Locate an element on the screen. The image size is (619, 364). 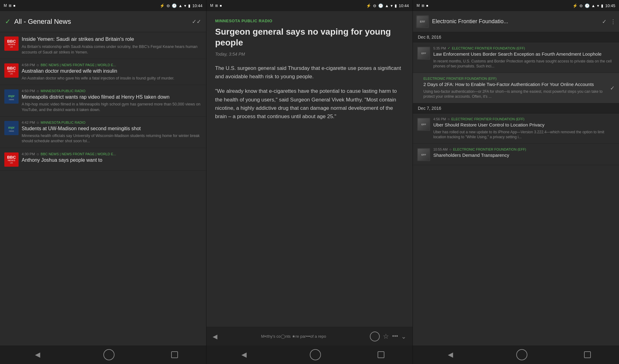
read-check-icon: ✓ is located at coordinates (612, 88).